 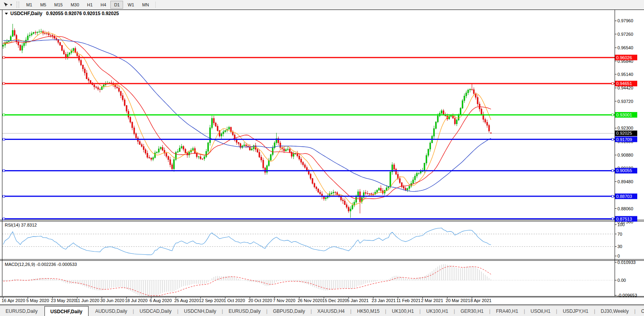 What do you see at coordinates (67, 311) in the screenshot?
I see `chart-tab-usdchf-daily: USDCHF,Daily` at bounding box center [67, 311].